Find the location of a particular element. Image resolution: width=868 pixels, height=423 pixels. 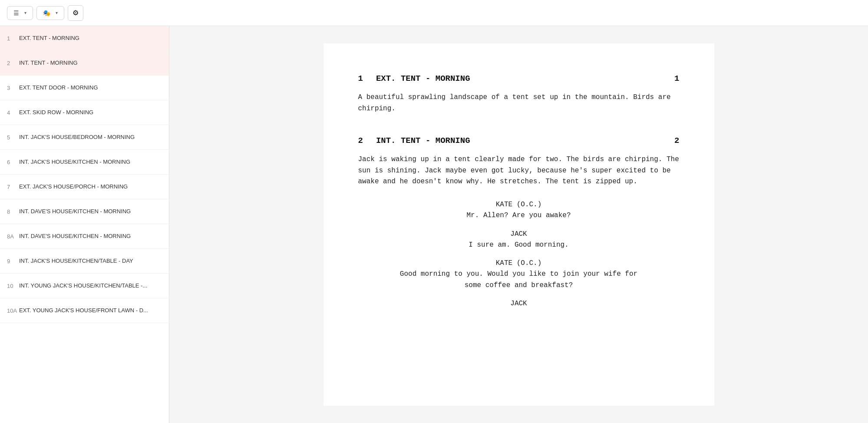

scene-item-label: INT. JACK'S HOUSE/BEDROOM - MORNING is located at coordinates (77, 137).